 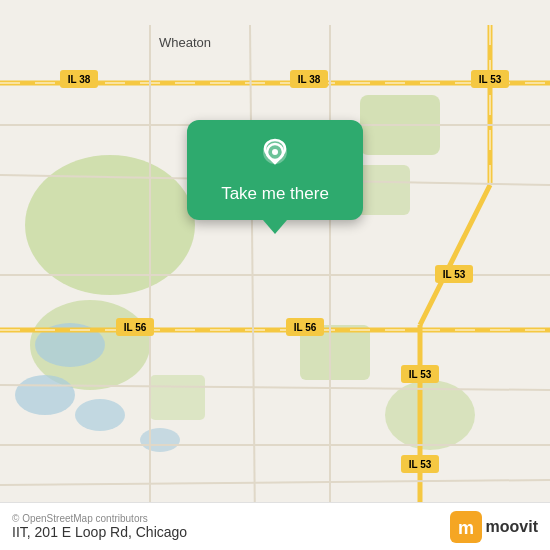 I want to click on info-left: © OpenStreetMap contributors IIT, 201 E …, so click(x=100, y=526).